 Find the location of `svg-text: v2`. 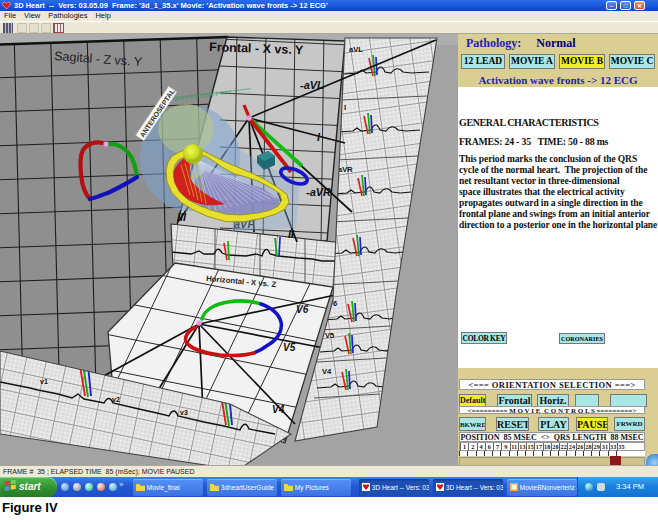

svg-text: v2 is located at coordinates (116, 400).